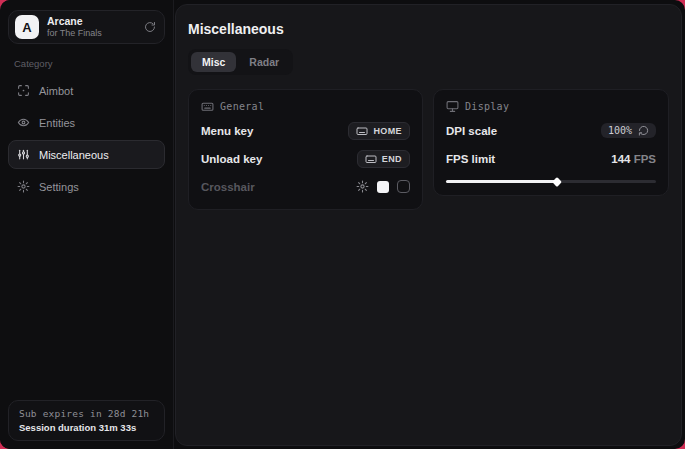 This screenshot has height=449, width=685. What do you see at coordinates (228, 187) in the screenshot?
I see `crosshair-label: Crosshair` at bounding box center [228, 187].